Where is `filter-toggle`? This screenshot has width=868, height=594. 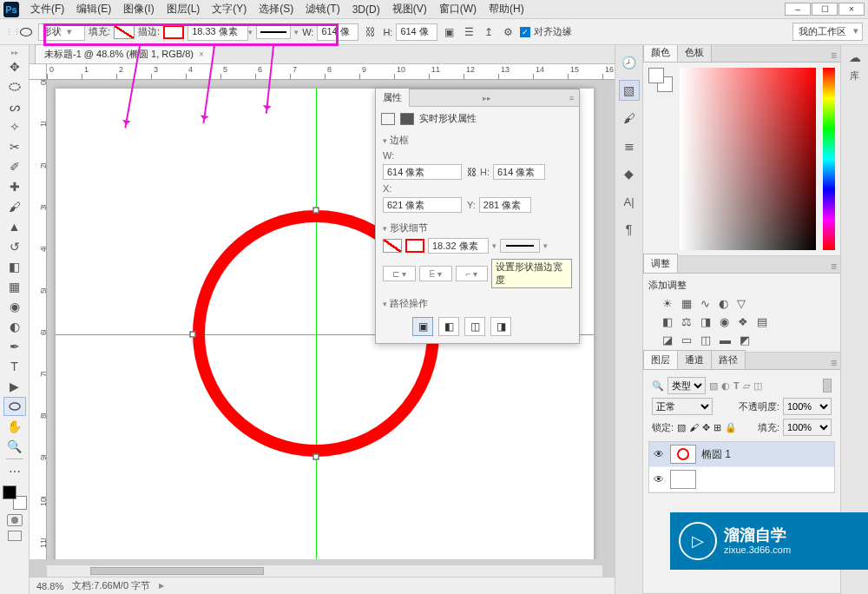 filter-toggle is located at coordinates (827, 386).